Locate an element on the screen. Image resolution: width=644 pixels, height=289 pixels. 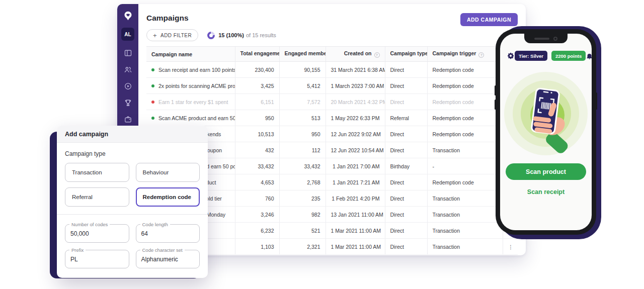
scan-product-button: Scan product is located at coordinates (546, 172).